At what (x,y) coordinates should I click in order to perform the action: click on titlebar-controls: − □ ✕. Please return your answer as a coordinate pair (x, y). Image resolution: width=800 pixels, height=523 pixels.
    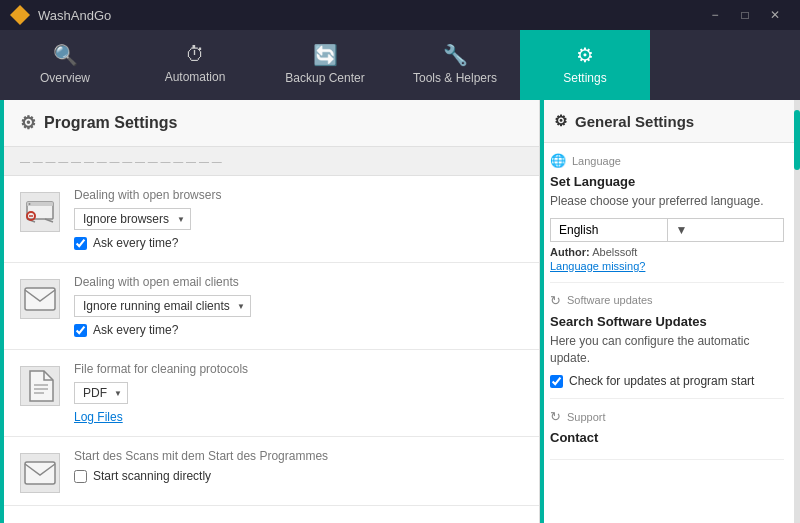
    Looking at the image, I should click on (745, 15).